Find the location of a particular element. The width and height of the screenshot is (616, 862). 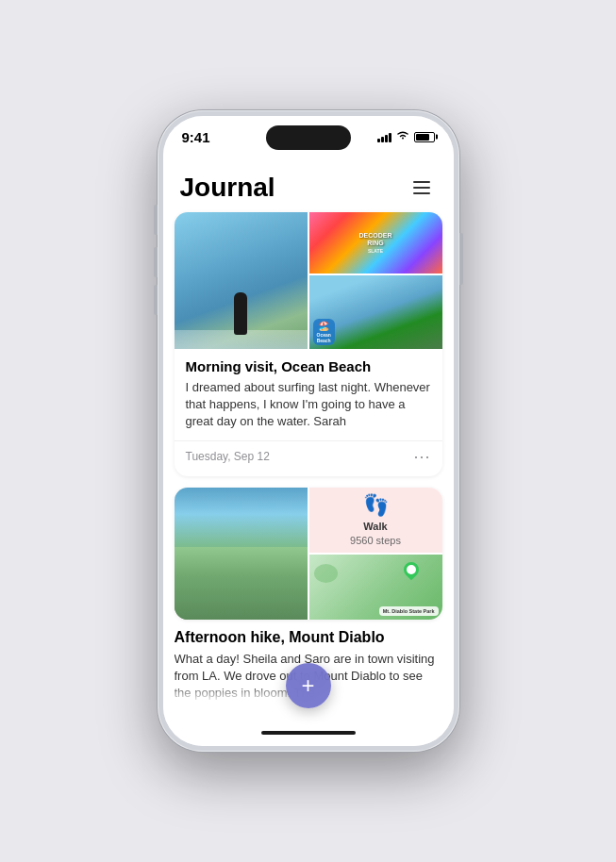

home-indicator is located at coordinates (308, 733).